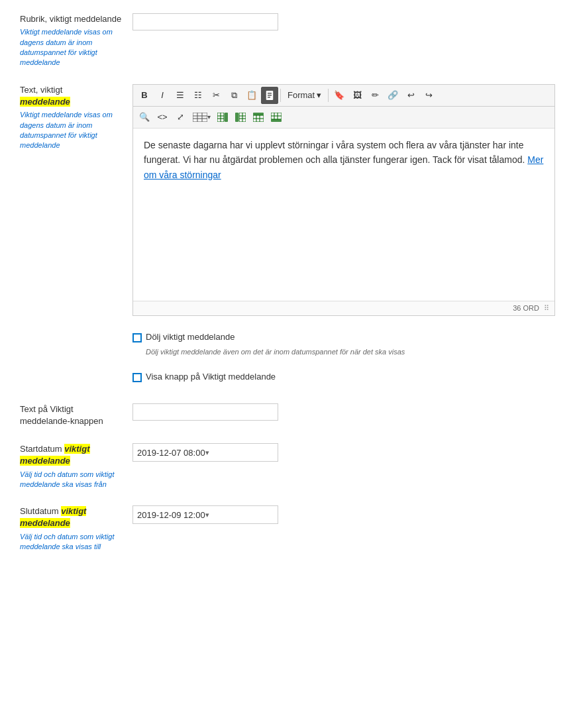 The height and width of the screenshot is (728, 575). Describe the element at coordinates (276, 117) in the screenshot. I see `table-row-below-button` at that location.